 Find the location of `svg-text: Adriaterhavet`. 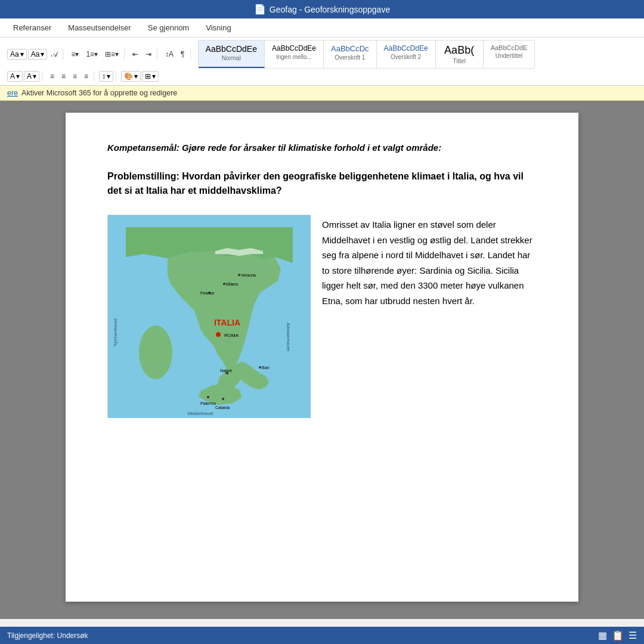

svg-text: Adriaterhavet is located at coordinates (289, 337).